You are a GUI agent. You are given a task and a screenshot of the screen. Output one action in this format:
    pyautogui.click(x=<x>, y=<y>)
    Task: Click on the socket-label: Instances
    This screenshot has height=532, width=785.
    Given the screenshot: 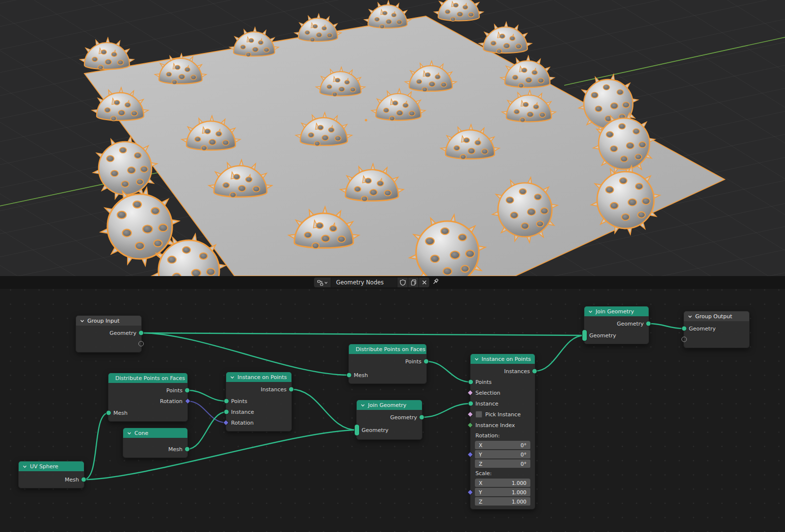 What is the action you would take?
    pyautogui.click(x=274, y=389)
    